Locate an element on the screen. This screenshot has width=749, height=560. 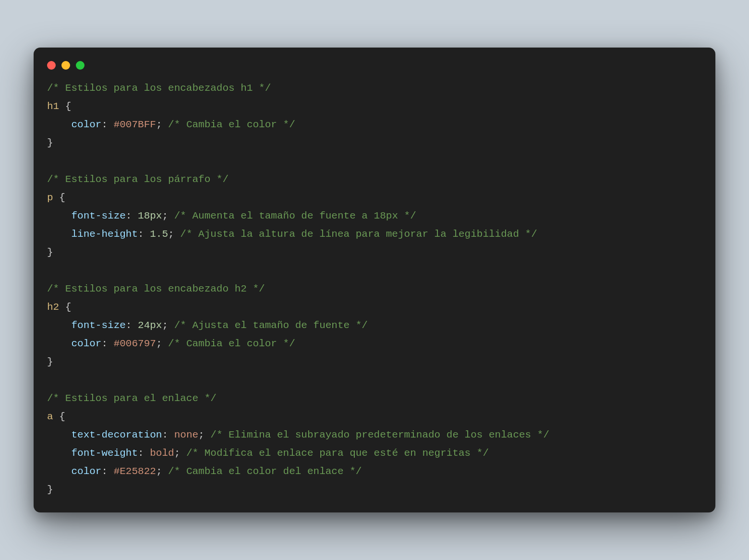
code-token: /* Elimina el subrayado predeterminado d… is located at coordinates (380, 435).